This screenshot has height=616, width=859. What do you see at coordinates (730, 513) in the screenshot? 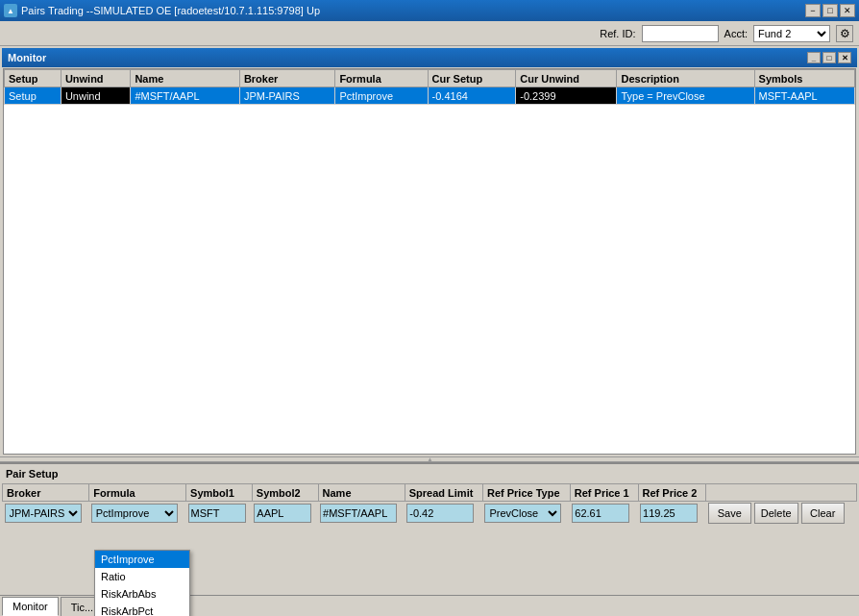
I see `save-button: Save` at bounding box center [730, 513].